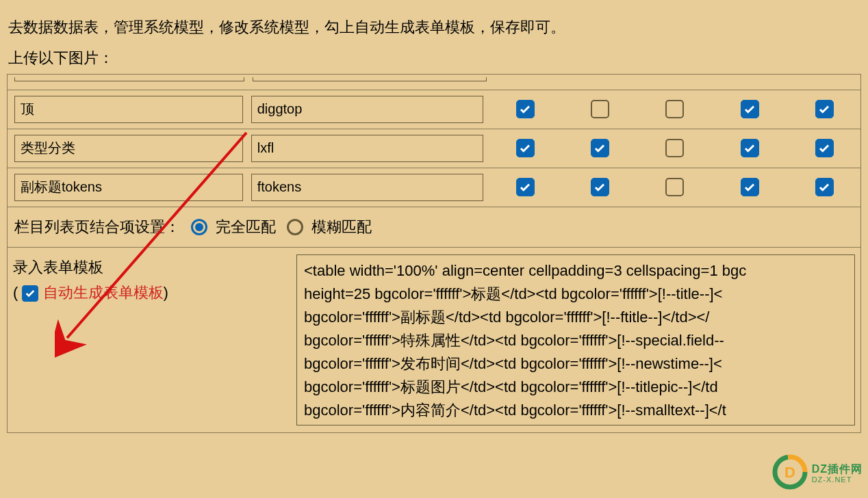 This screenshot has width=868, height=498. I want to click on radio-exact-label: 完全匹配, so click(246, 227).